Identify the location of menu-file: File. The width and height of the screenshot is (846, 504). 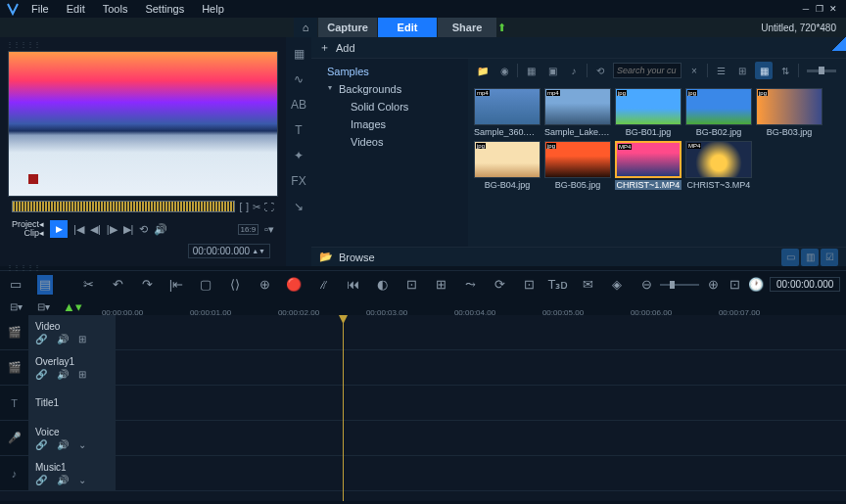
(40, 9).